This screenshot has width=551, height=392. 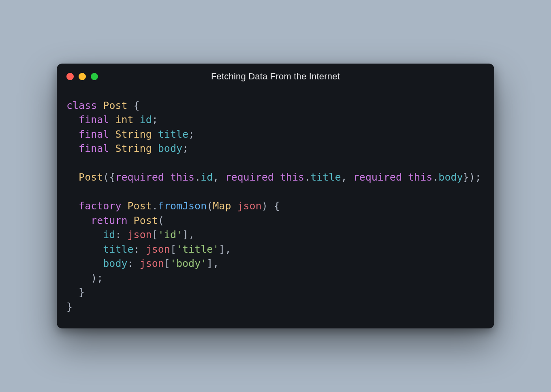 What do you see at coordinates (182, 206) in the screenshot?
I see `code-token: fromJson` at bounding box center [182, 206].